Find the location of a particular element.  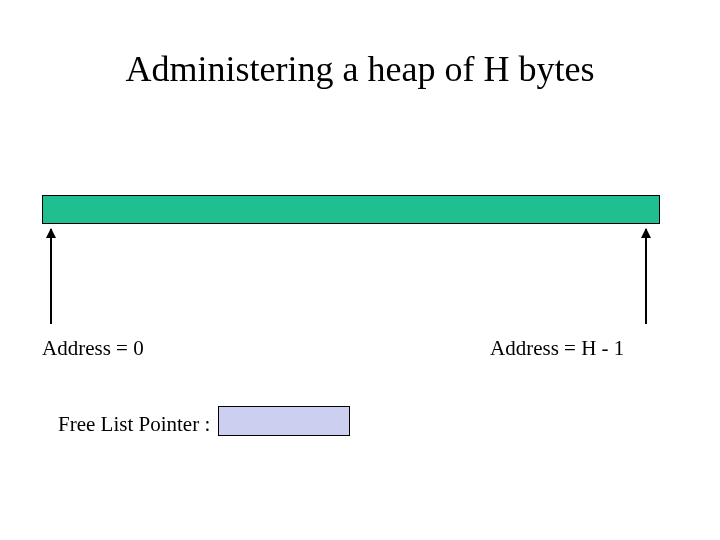

page-title: Administering a heap of H bytes is located at coordinates (360, 69).